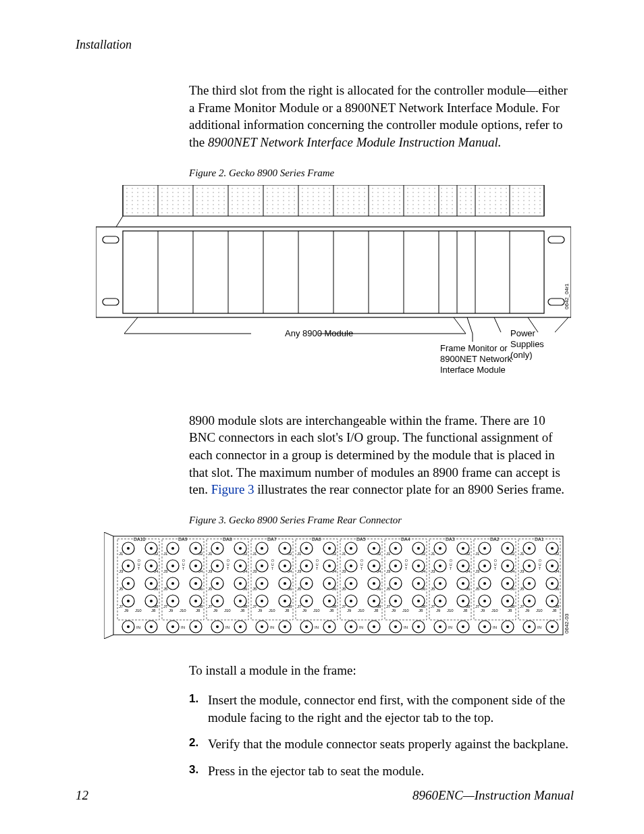 The width and height of the screenshot is (644, 834). What do you see at coordinates (194, 743) in the screenshot?
I see `step-num: 2.` at bounding box center [194, 743].